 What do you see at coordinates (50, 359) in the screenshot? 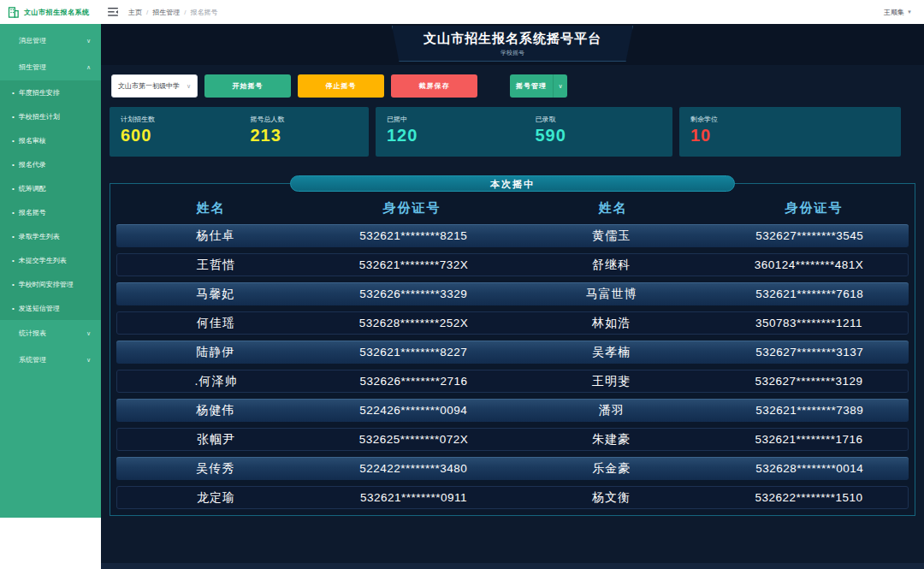
I see `sidebar-group-system: 系统管理 ∨` at bounding box center [50, 359].